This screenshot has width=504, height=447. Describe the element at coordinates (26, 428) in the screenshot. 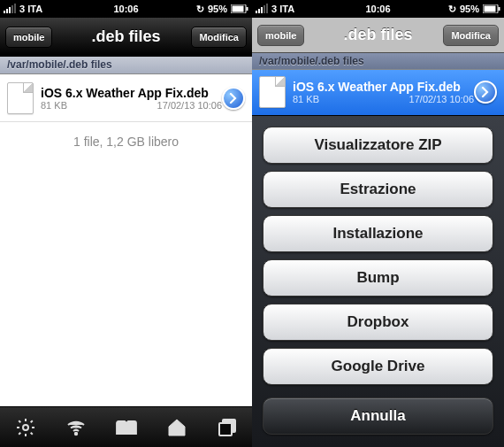

I see `settings-icon` at that location.